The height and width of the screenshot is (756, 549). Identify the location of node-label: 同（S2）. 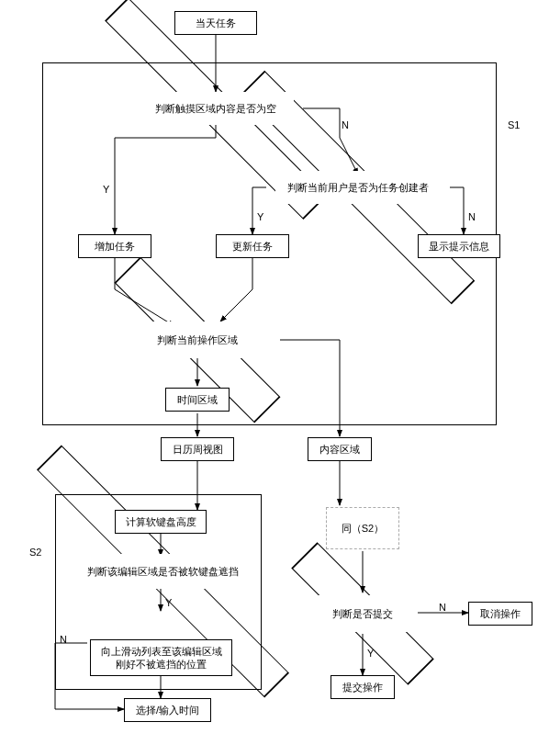
(363, 529).